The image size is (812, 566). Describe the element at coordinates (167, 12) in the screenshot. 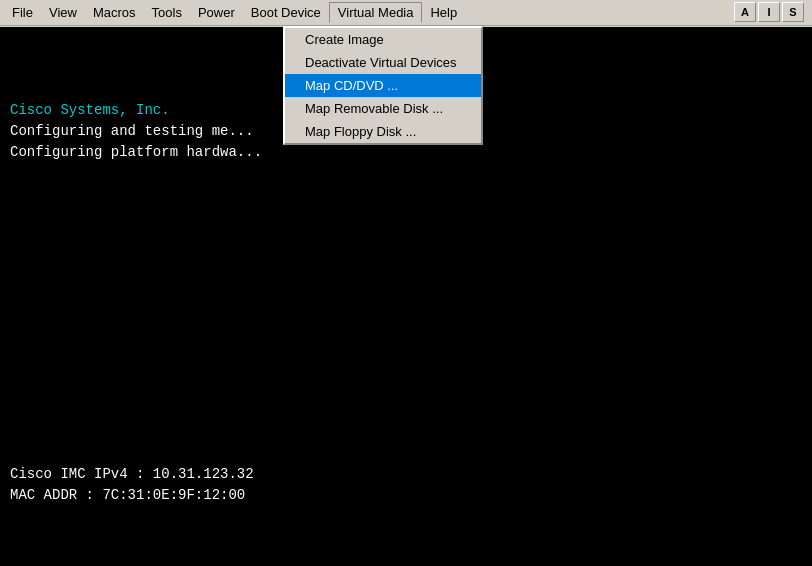

I see `menu-tools: Tools` at that location.